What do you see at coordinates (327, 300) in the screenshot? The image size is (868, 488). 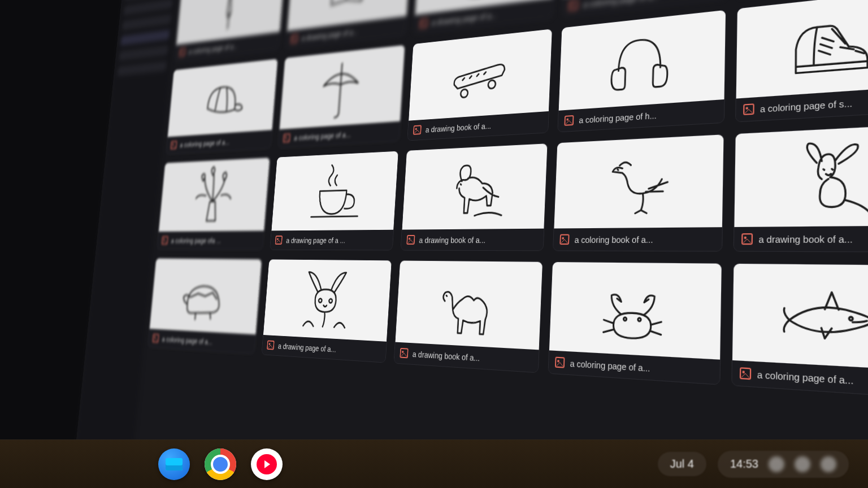 I see `thumbnail-fennec-fox` at bounding box center [327, 300].